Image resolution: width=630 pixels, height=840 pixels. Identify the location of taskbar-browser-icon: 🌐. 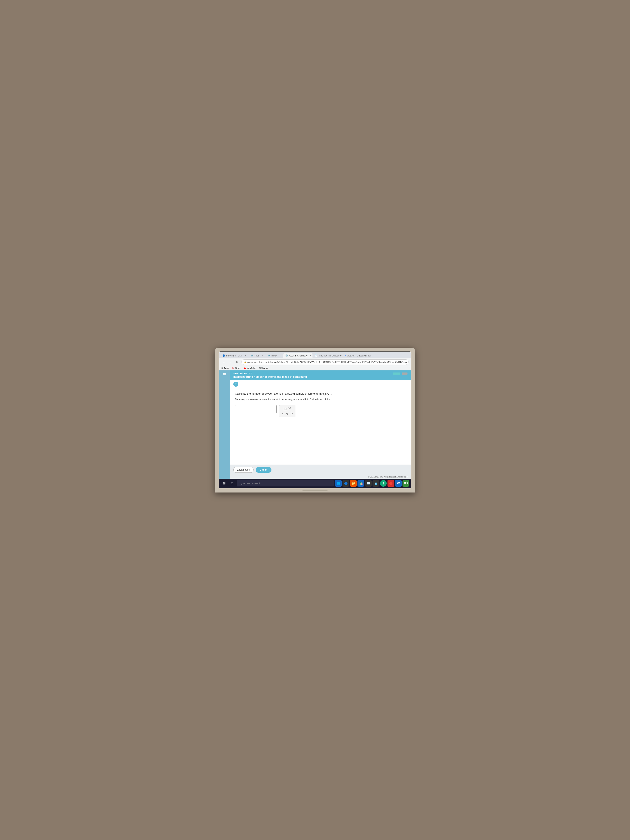
(338, 483).